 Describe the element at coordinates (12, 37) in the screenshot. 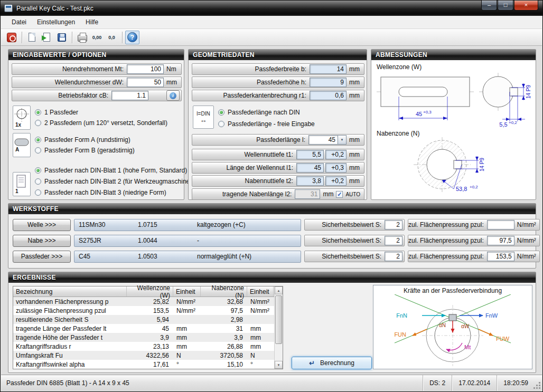

I see `exit-button` at that location.